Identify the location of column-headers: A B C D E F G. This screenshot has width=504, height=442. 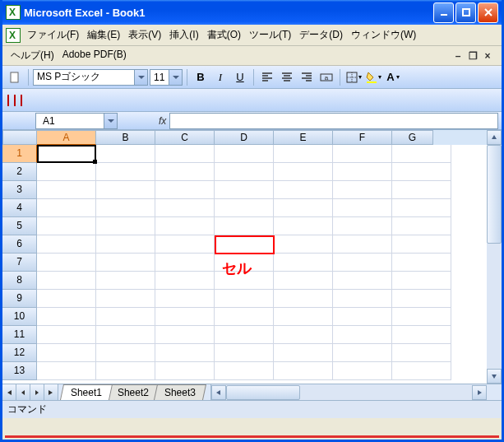
(252, 137).